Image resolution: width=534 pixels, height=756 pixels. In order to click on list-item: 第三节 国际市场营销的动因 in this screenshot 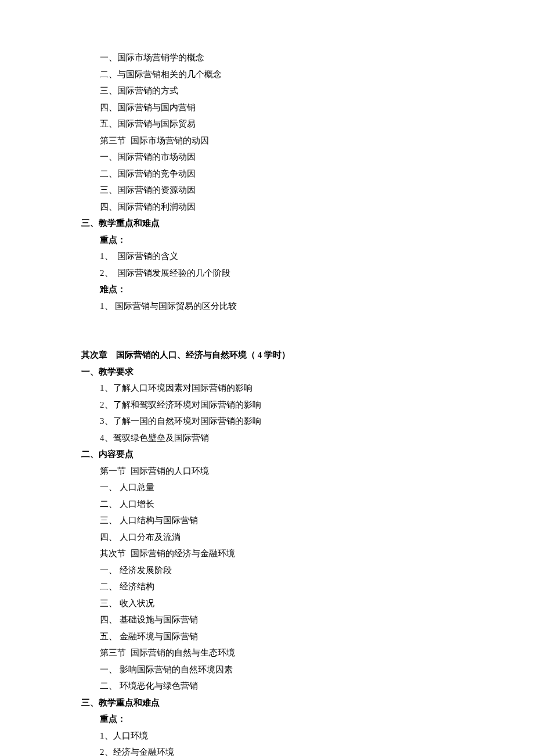, I will do `click(267, 141)`.